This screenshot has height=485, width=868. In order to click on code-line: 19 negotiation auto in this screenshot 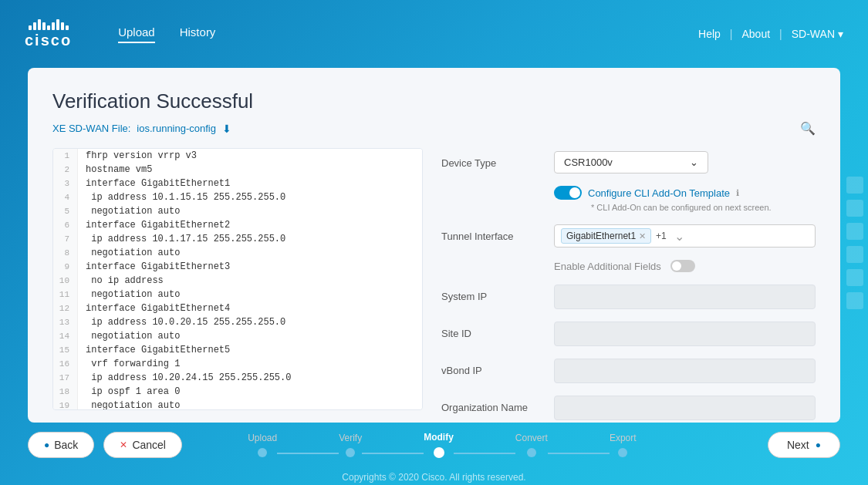, I will do `click(238, 404)`.